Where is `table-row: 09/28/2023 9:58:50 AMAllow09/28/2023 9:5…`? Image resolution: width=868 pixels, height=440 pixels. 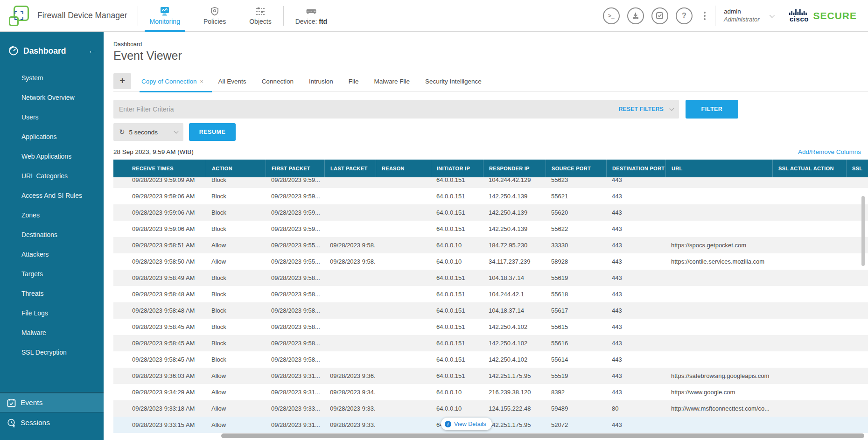
table-row: 09/28/2023 9:58:50 AMAllow09/28/2023 9:5… is located at coordinates (491, 261).